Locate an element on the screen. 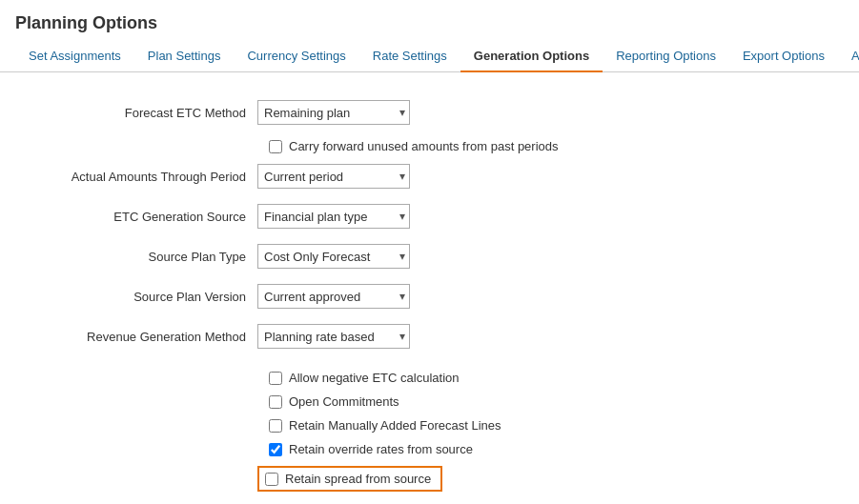 This screenshot has width=859, height=504. tab-reporting-options: Reporting Options is located at coordinates (665, 57).